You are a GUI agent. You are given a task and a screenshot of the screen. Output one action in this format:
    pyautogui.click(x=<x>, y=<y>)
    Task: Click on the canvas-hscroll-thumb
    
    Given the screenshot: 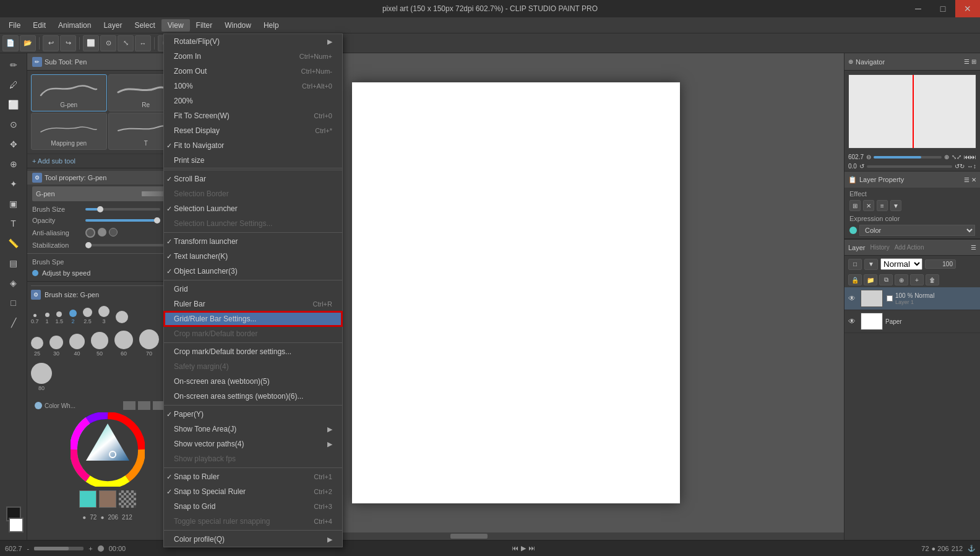 What is the action you would take?
    pyautogui.click(x=469, y=536)
    